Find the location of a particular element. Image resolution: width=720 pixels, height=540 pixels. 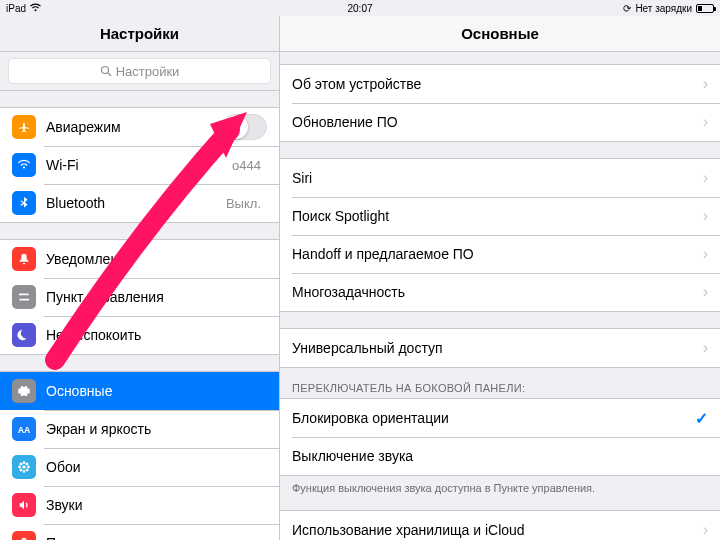

sidebar-item-label: Основные is located at coordinates (156, 391).